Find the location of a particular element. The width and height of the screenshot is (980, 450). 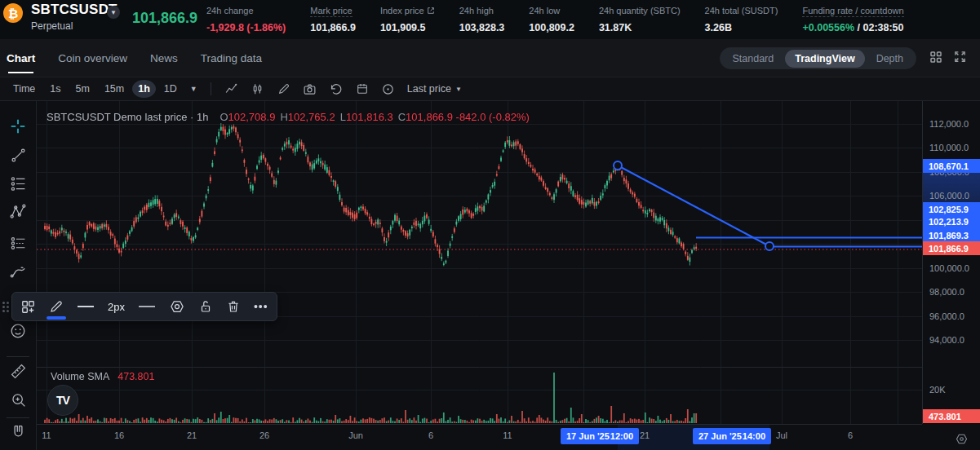

y-axis-tick: 94,000.0 is located at coordinates (947, 340).